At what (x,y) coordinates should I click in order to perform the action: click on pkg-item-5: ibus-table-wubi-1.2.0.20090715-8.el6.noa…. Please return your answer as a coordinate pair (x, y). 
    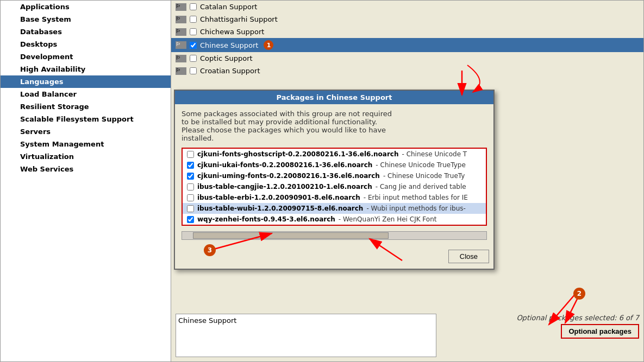
    Looking at the image, I should click on (334, 208).